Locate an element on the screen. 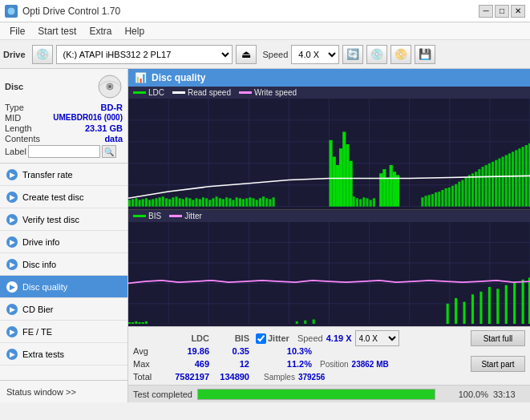  disc-btn2: 📀 is located at coordinates (401, 55).